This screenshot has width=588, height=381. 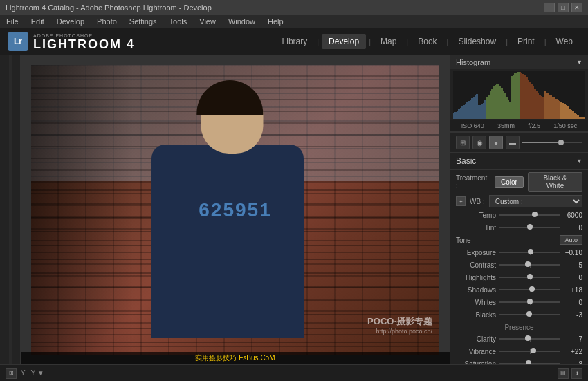 What do you see at coordinates (530, 351) in the screenshot?
I see `vibrance-slider` at bounding box center [530, 351].